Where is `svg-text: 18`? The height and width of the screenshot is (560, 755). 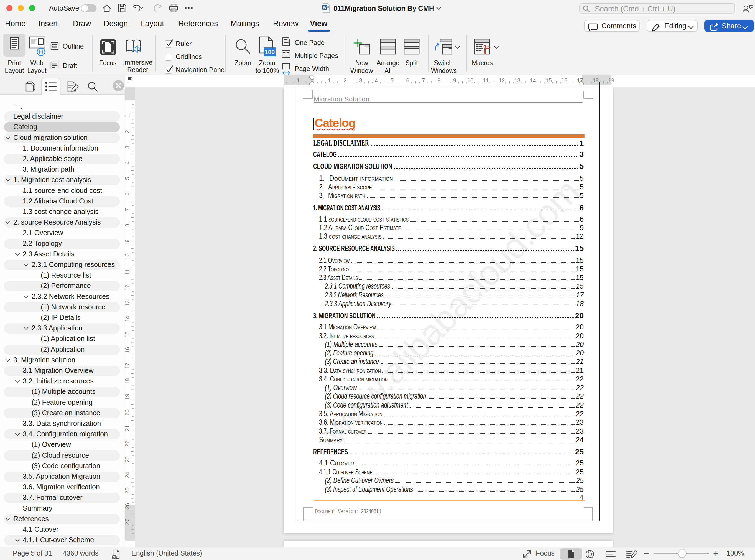
svg-text: 18 is located at coordinates (128, 381).